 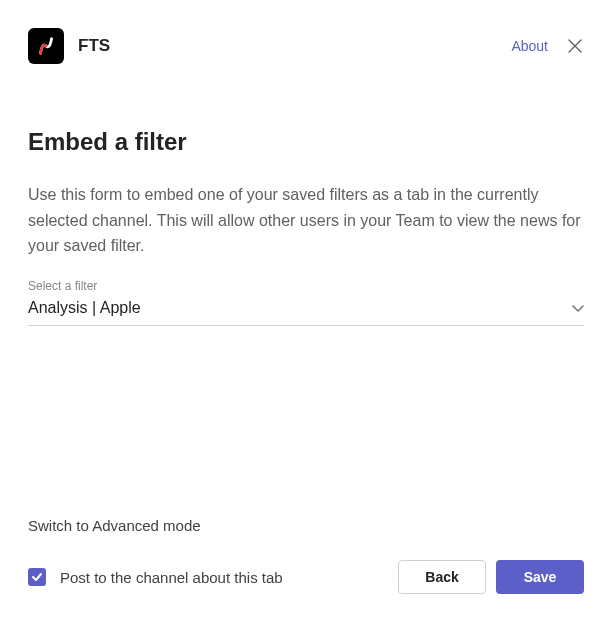 What do you see at coordinates (300, 308) in the screenshot?
I see `filter-select-value: Analysis | Apple` at bounding box center [300, 308].